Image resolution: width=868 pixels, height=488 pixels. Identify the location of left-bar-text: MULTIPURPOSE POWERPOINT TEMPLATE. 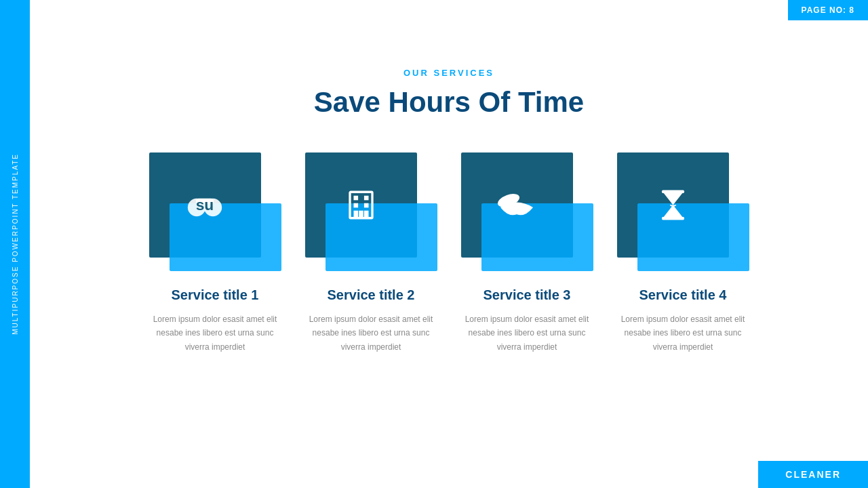
(15, 244).